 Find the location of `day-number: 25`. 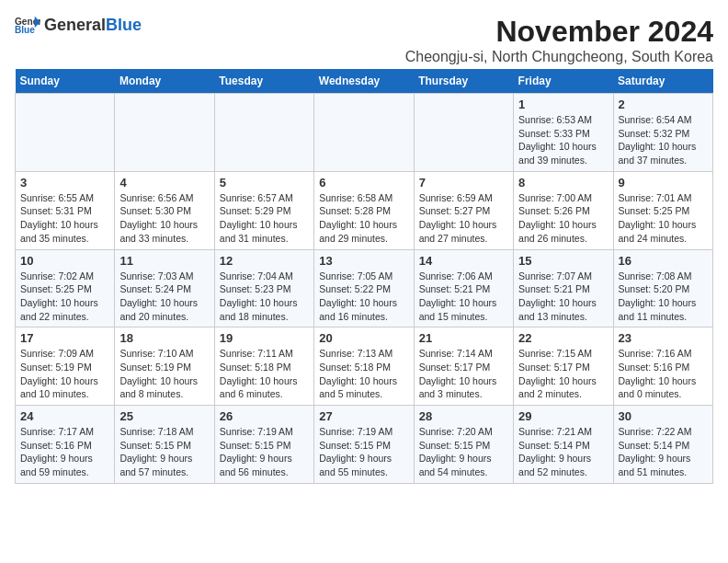

day-number: 25 is located at coordinates (164, 416).